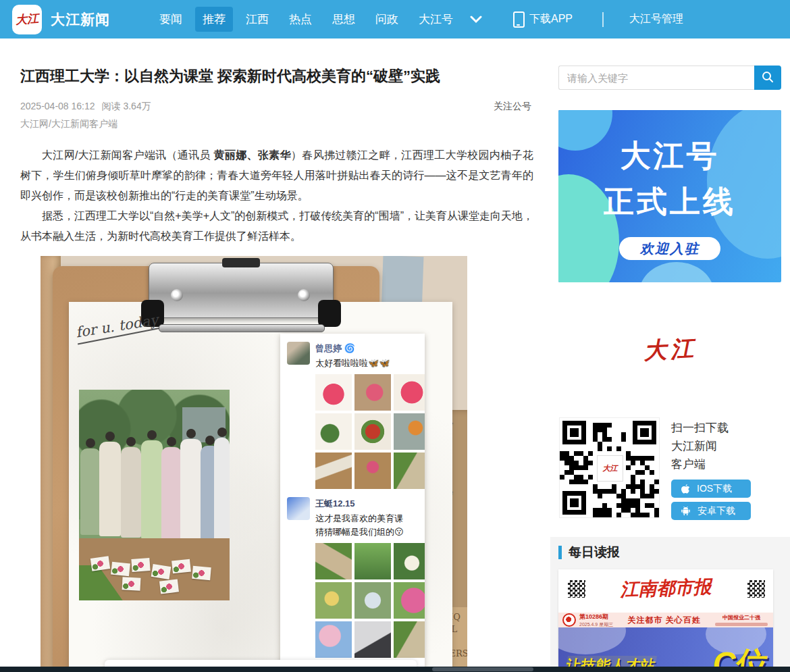  I want to click on swirl-icon: 🌀, so click(350, 348).